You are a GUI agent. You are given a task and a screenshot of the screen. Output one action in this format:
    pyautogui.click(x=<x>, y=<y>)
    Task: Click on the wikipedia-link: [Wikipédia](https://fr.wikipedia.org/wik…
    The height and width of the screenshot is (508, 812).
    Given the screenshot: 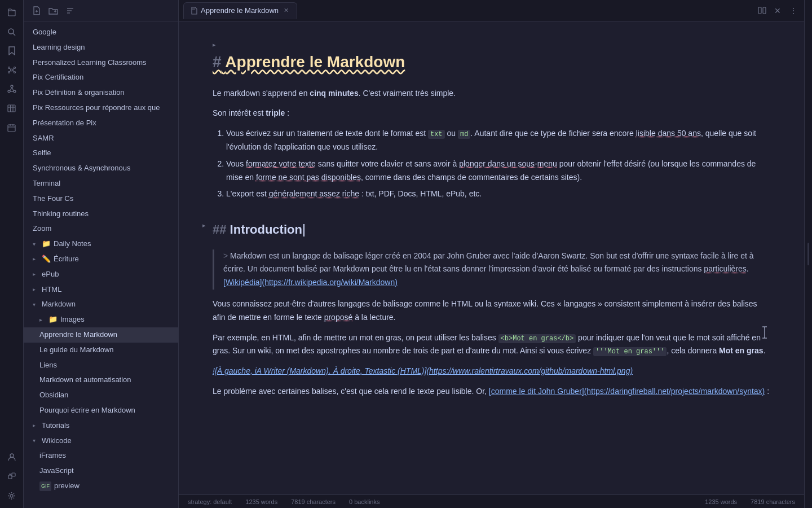 What is the action you would take?
    pyautogui.click(x=310, y=282)
    